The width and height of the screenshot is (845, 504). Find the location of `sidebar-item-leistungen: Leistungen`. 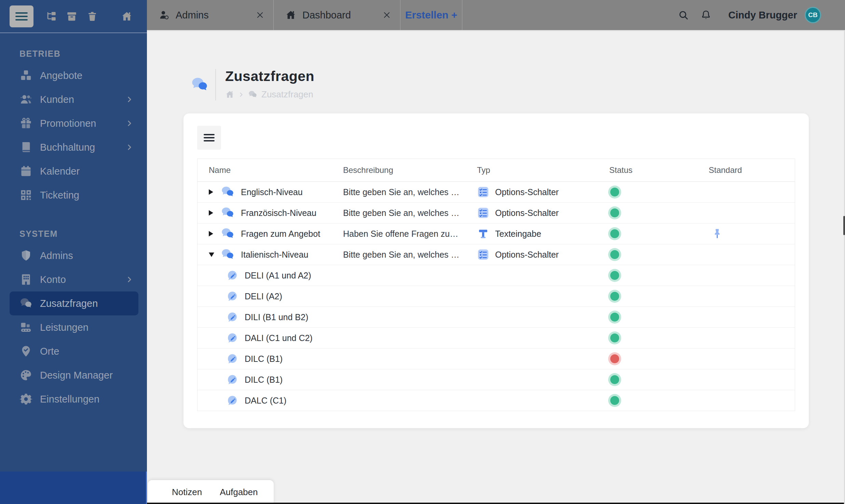

sidebar-item-leistungen: Leistungen is located at coordinates (73, 327).